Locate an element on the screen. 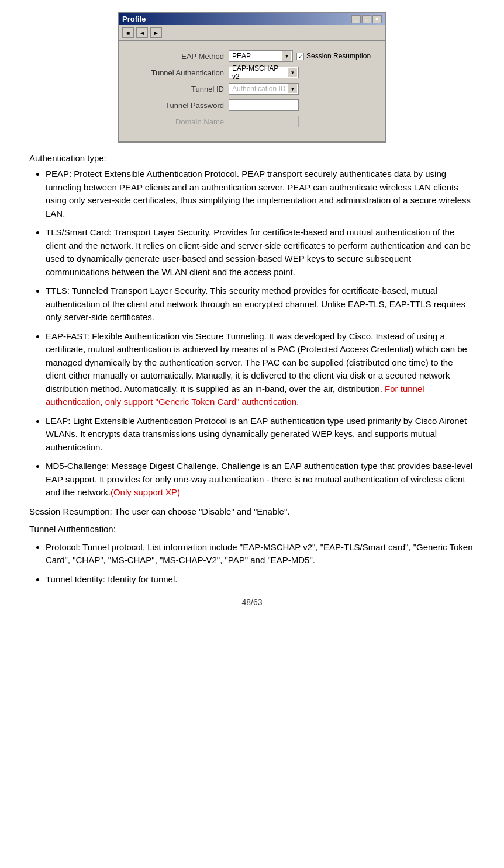 This screenshot has width=504, height=868. dialog-title: Profile is located at coordinates (134, 19).